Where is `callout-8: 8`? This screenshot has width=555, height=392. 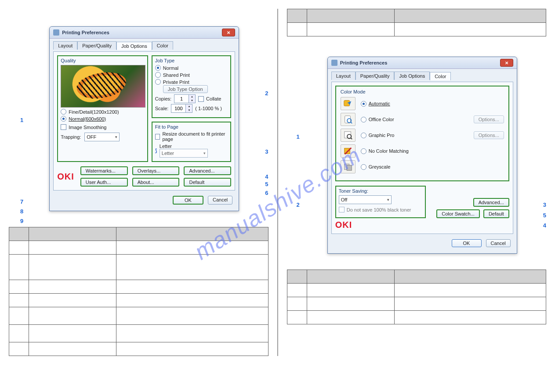 callout-8: 8 is located at coordinates (22, 212).